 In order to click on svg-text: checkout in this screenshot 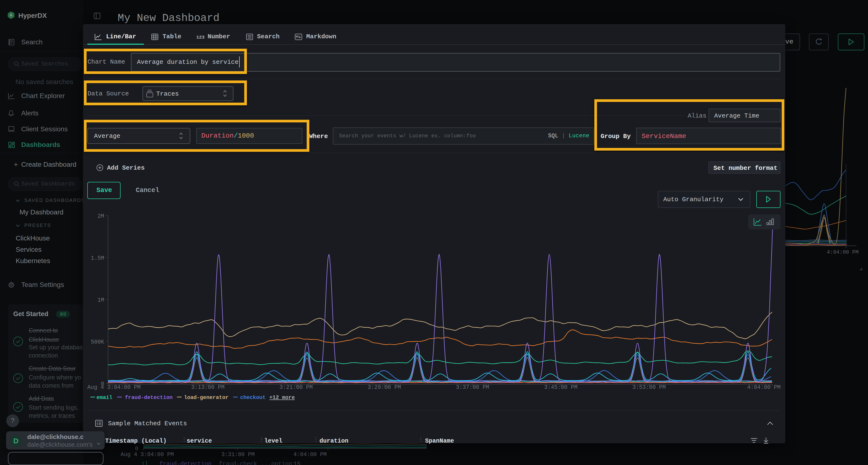, I will do `click(253, 398)`.